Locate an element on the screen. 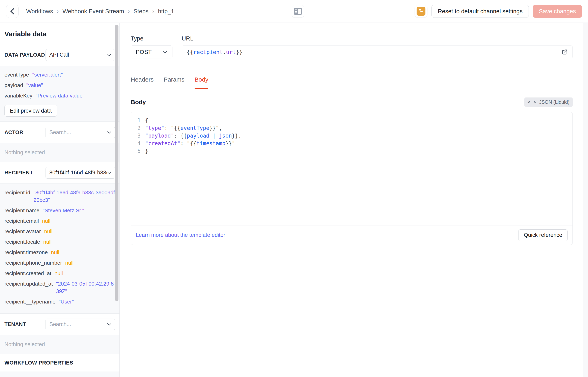 Image resolution: width=588 pixels, height=377 pixels. type-field: Type POST is located at coordinates (152, 47).